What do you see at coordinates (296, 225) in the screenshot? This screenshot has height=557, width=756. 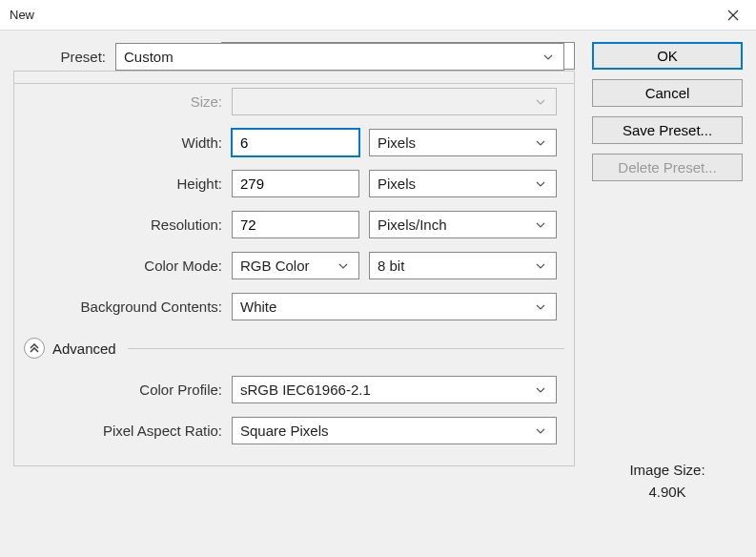 I see `resolution-input` at bounding box center [296, 225].